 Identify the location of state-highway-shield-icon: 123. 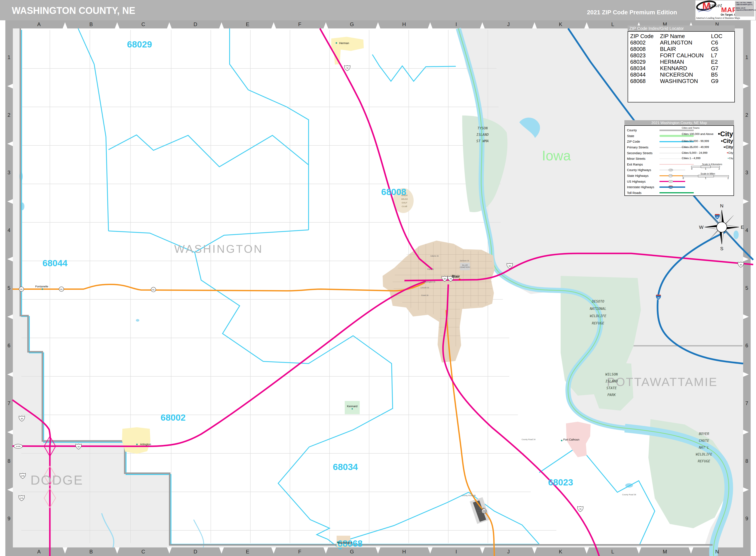
(670, 176).